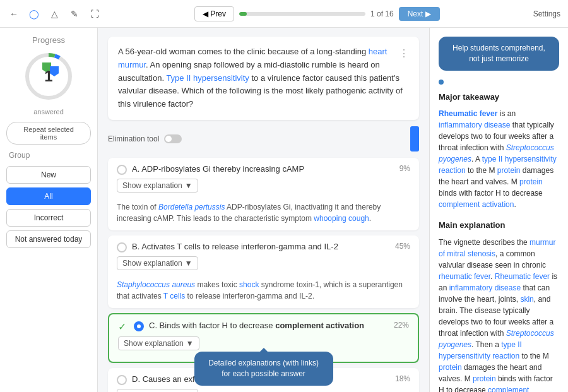 This screenshot has width=568, height=392. Describe the element at coordinates (264, 380) in the screenshot. I see `answer-option-d: D. Causes an exfoliative rash 18% Show e…` at that location.